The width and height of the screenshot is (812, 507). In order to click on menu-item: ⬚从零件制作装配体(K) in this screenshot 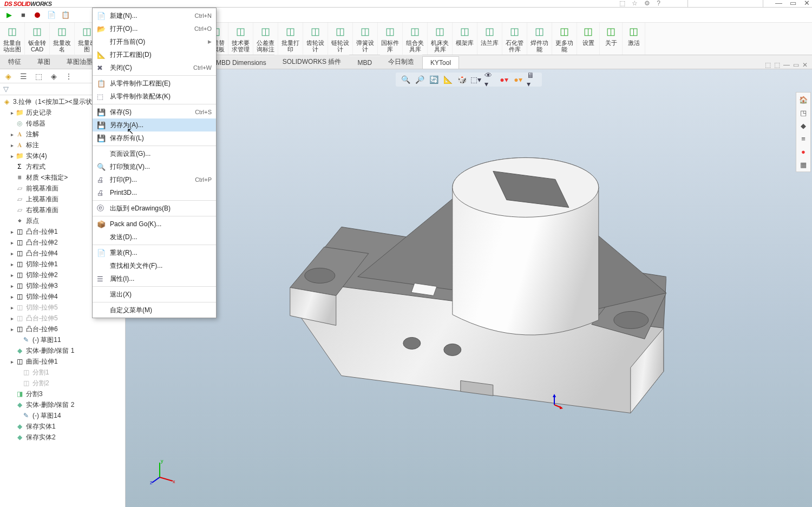, I will do `click(154, 96)`.